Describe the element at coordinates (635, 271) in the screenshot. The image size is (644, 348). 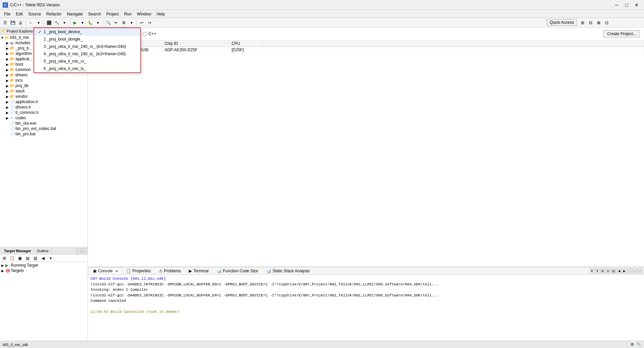
I see `bottom-minimize: ─` at that location.